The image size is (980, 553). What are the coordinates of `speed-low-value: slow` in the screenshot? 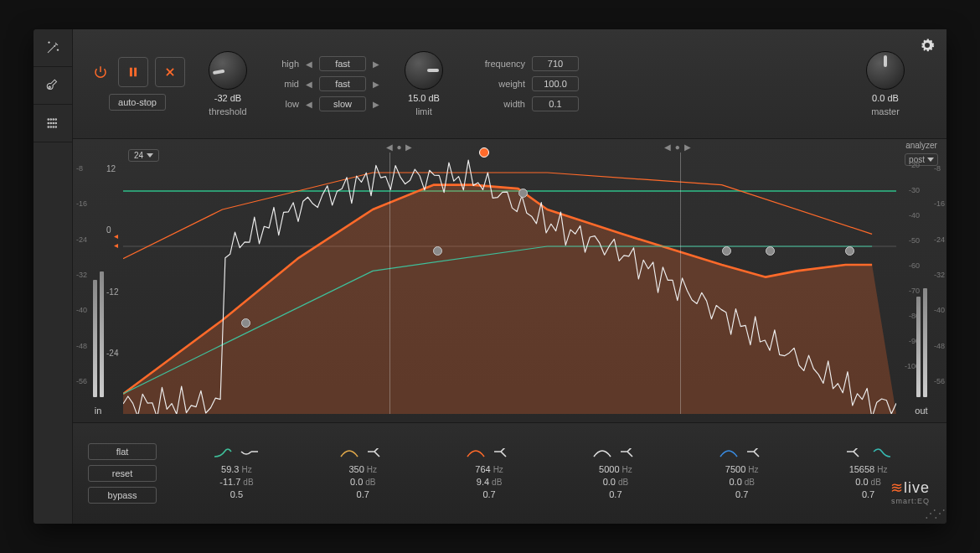 It's located at (343, 104).